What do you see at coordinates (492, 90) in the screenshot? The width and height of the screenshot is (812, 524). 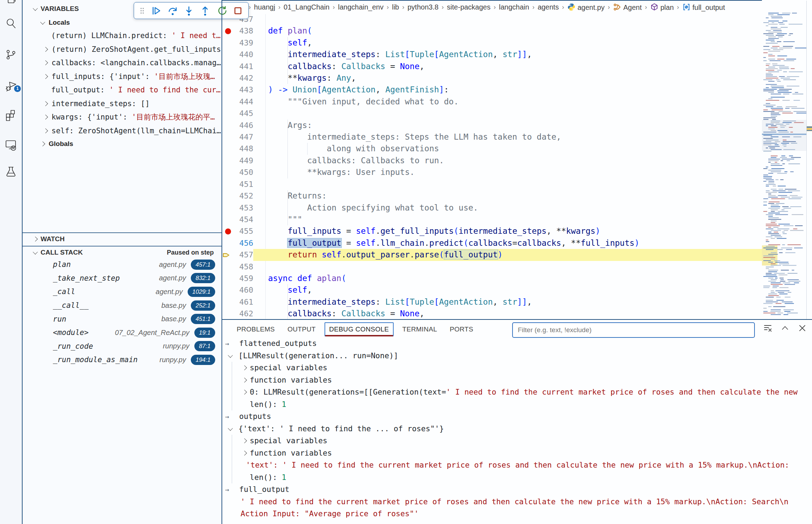 I see `code-line: 443) -> Union[AgentAction, AgentFinish]:` at bounding box center [492, 90].